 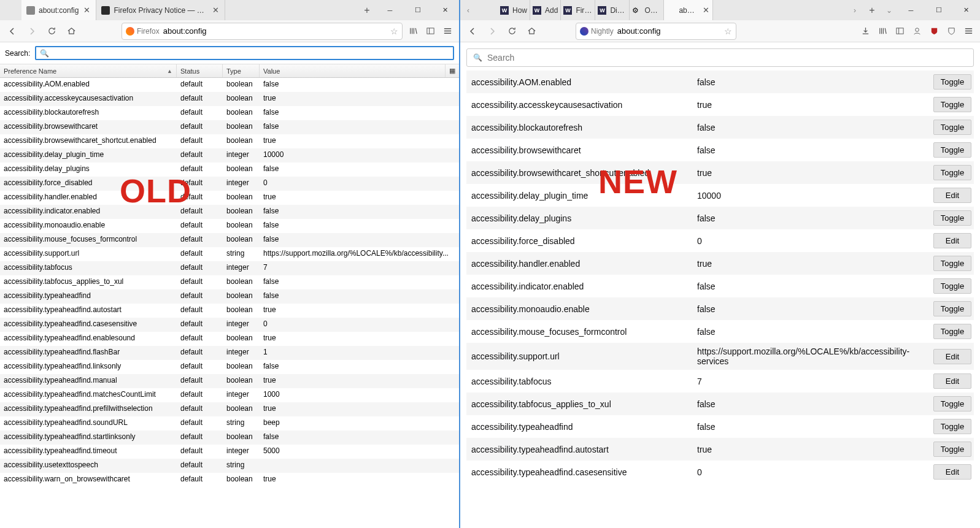 I want to click on pref-row: accessibility.typeaheadfind.enablesound …, so click(x=230, y=339).